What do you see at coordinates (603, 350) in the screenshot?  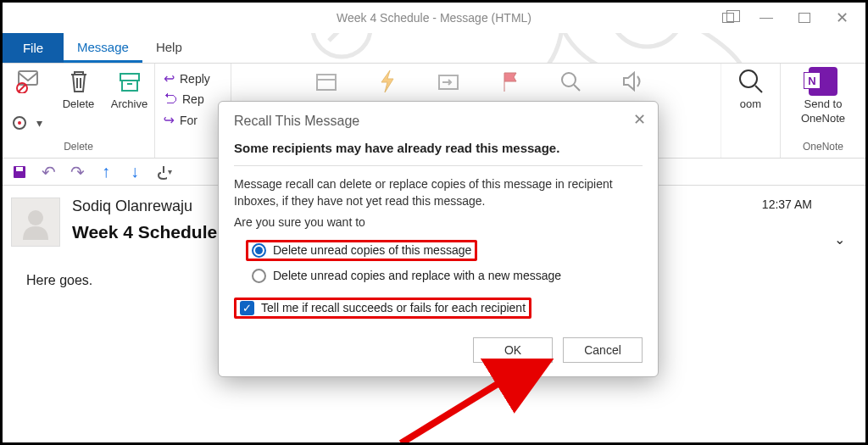 I see `cancel-button: Cancel` at bounding box center [603, 350].